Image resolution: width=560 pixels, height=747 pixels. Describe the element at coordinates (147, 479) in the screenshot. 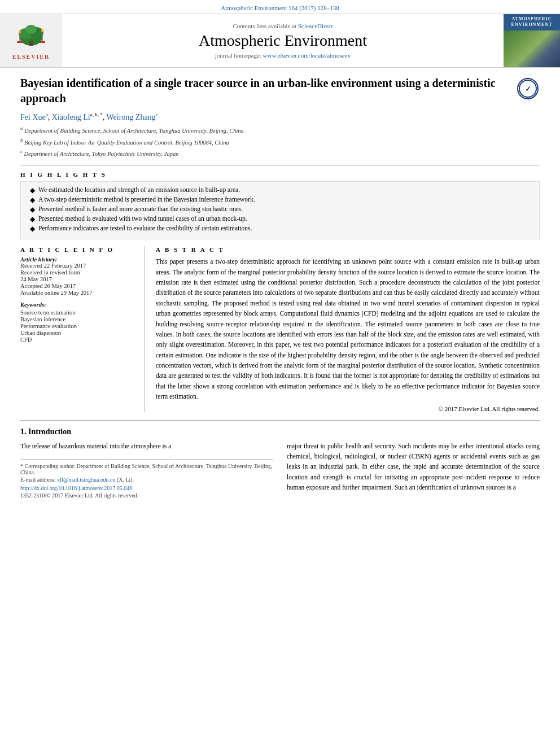

I see `footer-notes: * Corresponding author. Department of Bu…` at that location.